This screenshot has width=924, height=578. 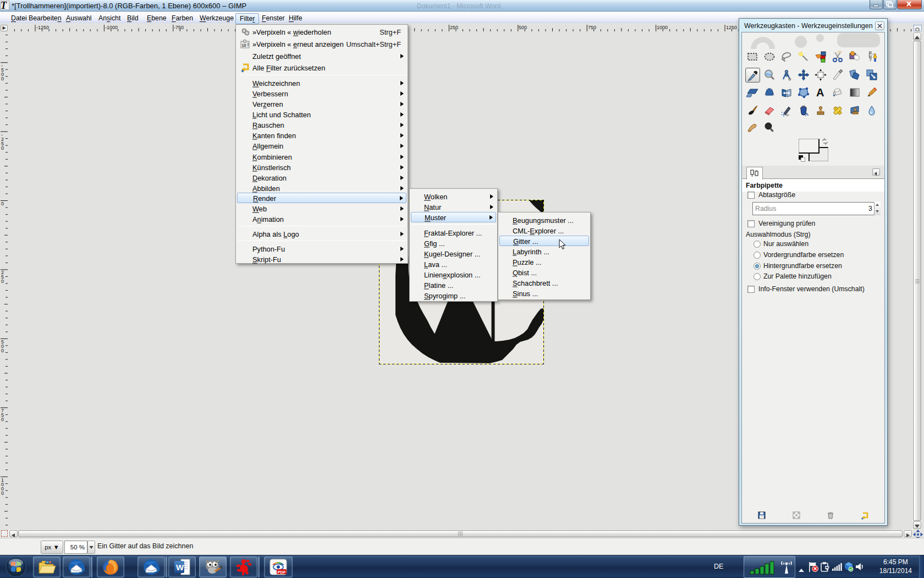 What do you see at coordinates (244, 45) in the screenshot?
I see `svg-text: 10` at bounding box center [244, 45].